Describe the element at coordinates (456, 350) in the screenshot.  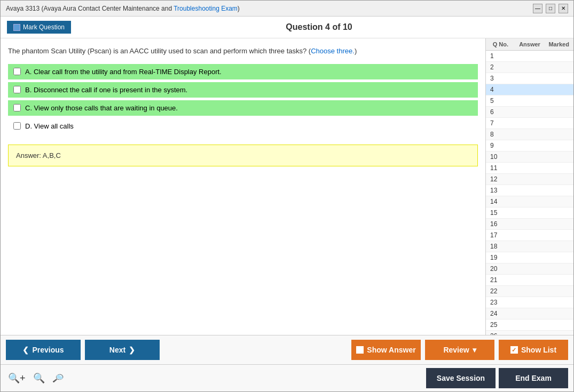
I see `review-label: Review` at that location.